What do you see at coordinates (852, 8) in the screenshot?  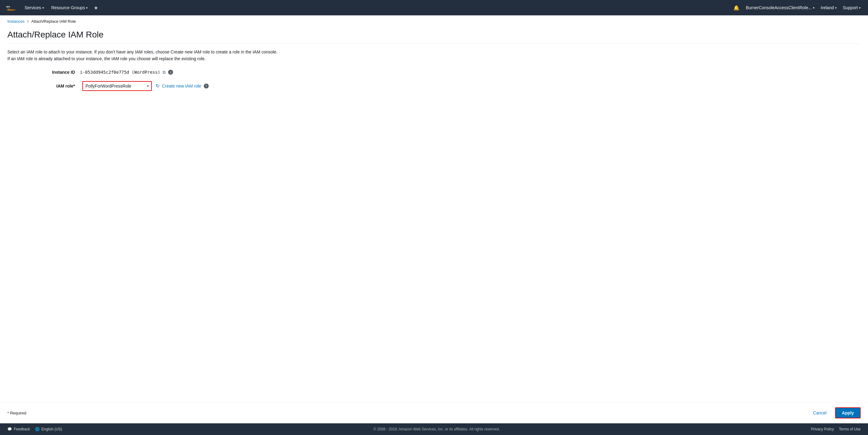 I see `support-menu: Support ▾` at bounding box center [852, 8].